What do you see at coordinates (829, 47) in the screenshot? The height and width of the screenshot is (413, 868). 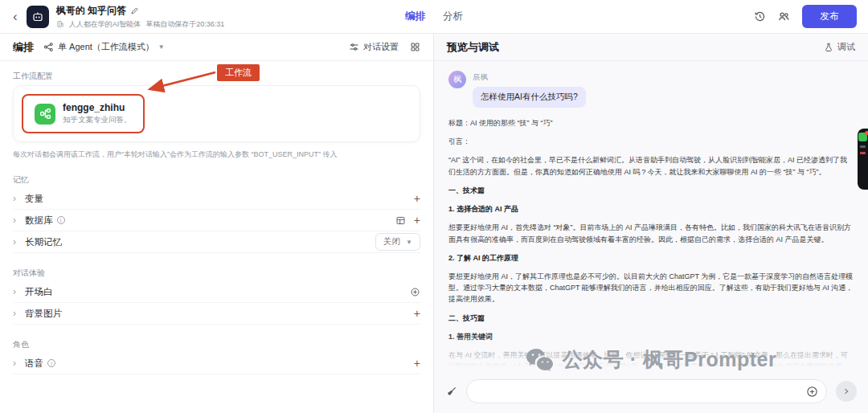 I see `debug-flask-icon` at bounding box center [829, 47].